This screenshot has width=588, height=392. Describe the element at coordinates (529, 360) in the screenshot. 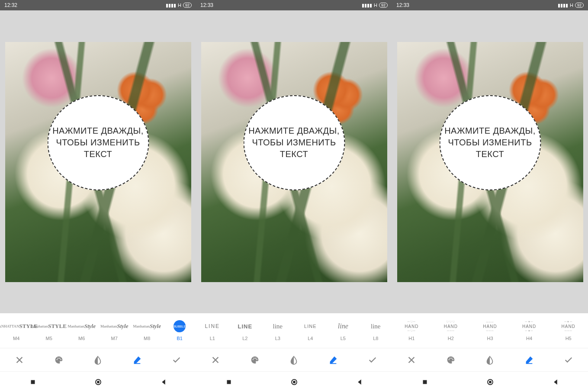

I see `eraser-icon` at that location.